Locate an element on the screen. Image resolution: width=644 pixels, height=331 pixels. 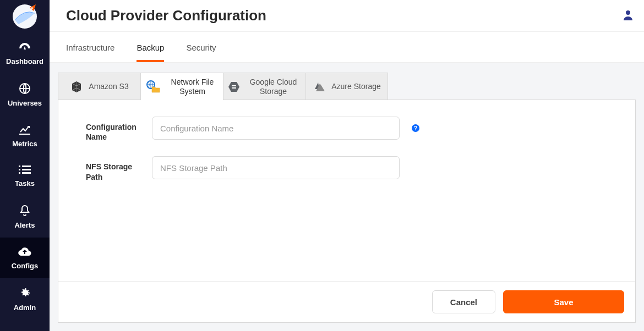
provider-tabs: Amazon S3 Network File System Google Clo… is located at coordinates (347, 81).